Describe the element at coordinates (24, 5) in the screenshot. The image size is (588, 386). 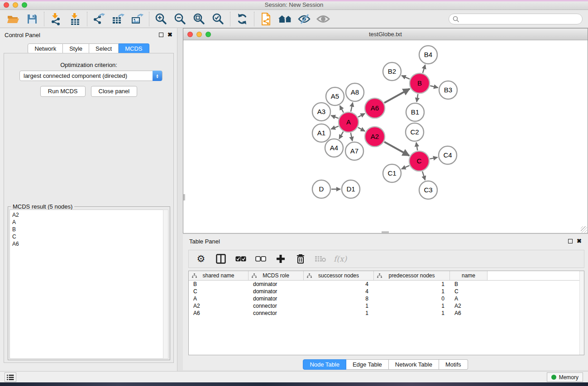
I see `zoom-window-button` at that location.